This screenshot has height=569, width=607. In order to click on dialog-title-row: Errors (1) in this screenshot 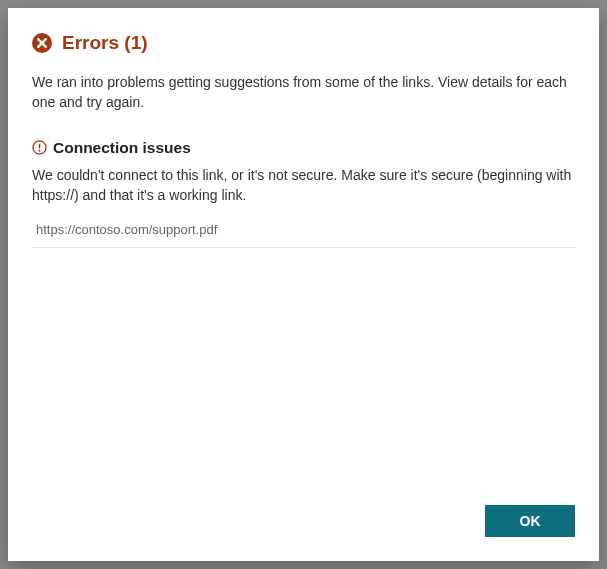, I will do `click(304, 43)`.